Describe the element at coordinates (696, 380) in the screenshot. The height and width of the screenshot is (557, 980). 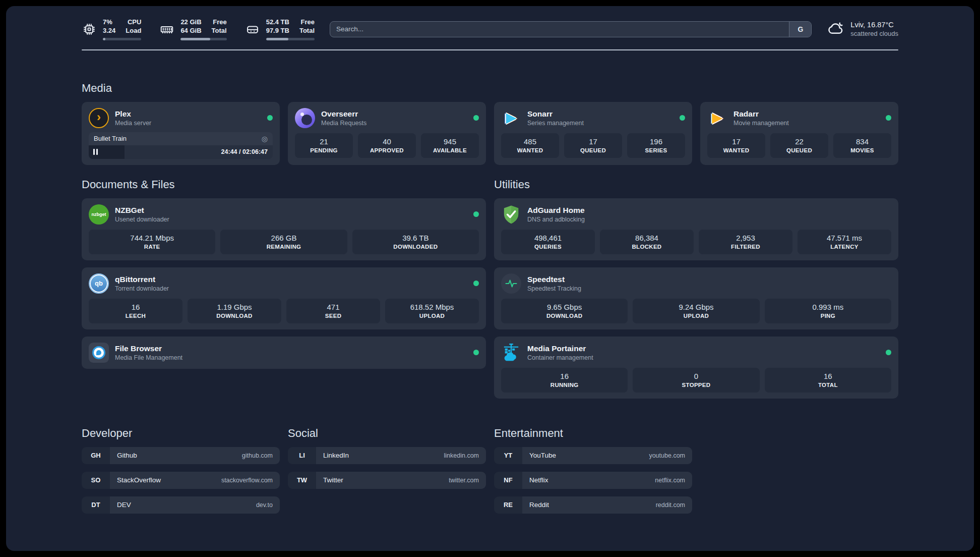
I see `stat-tiles: 16 RUNNING 0 STOPPED 16 TOTAL` at that location.